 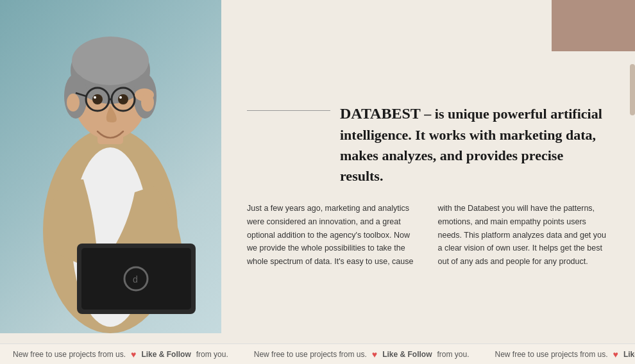 What do you see at coordinates (593, 26) in the screenshot?
I see `decorative-rectangle` at bounding box center [593, 26].